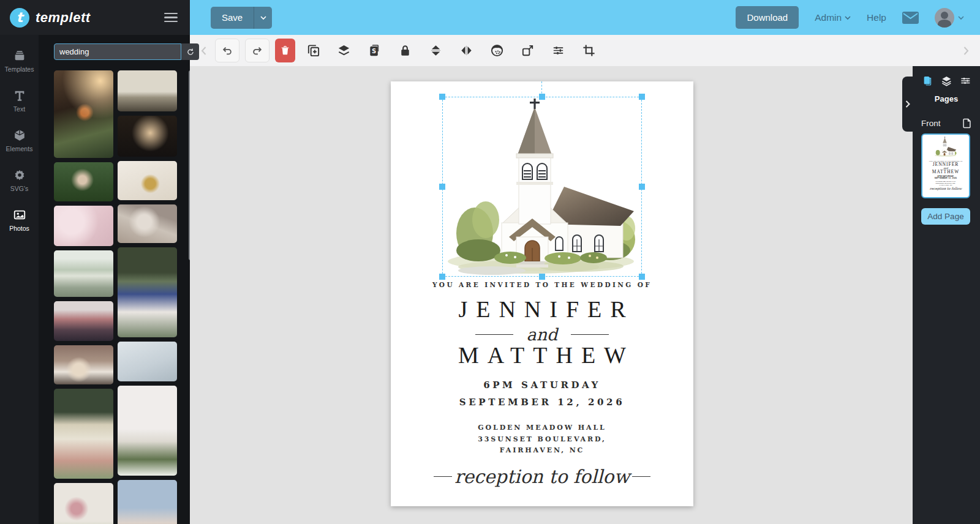  Describe the element at coordinates (314, 50) in the screenshot. I see `duplicate-icon` at that location.